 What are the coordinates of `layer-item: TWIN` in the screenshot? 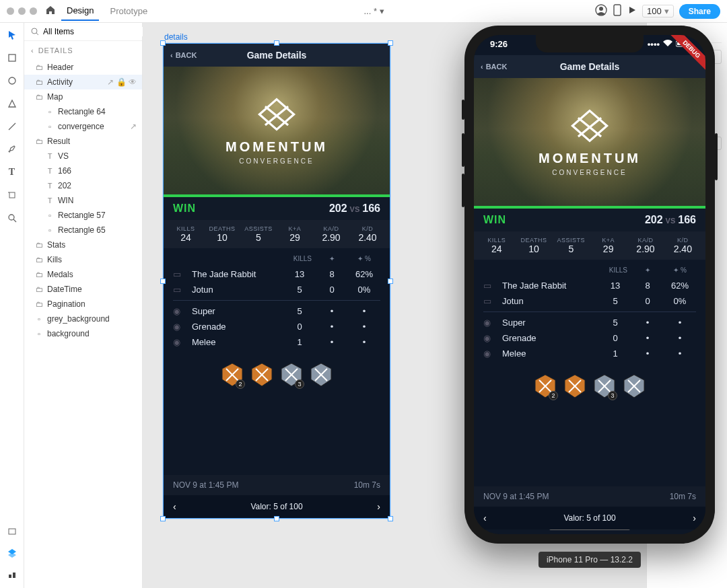 It's located at (83, 200).